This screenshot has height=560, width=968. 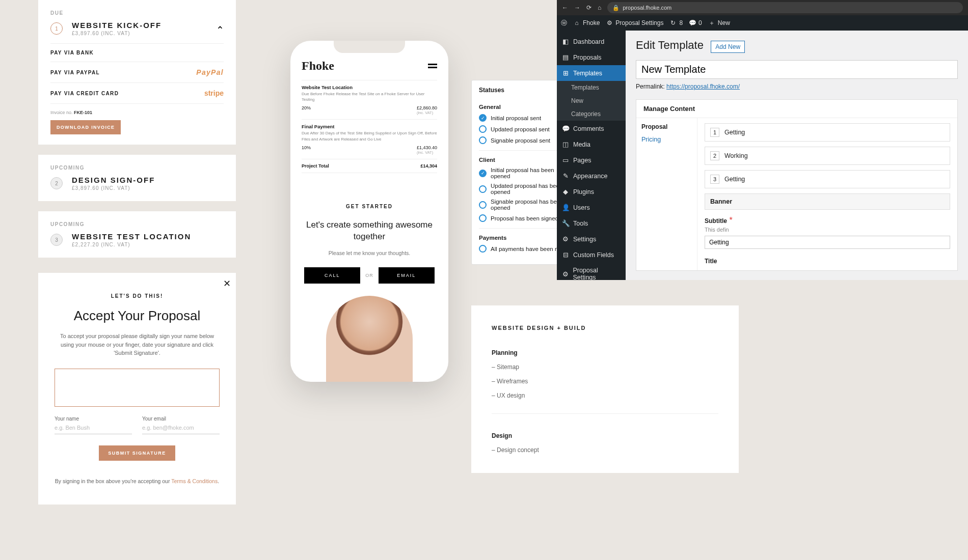 I want to click on invoice-title: WEBSITE KICK-OFF, so click(x=117, y=25).